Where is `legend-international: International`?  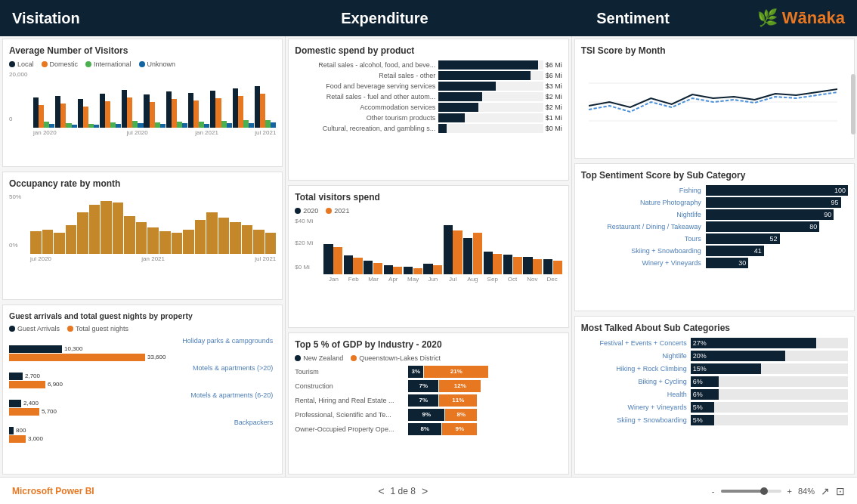 legend-international: International is located at coordinates (109, 64).